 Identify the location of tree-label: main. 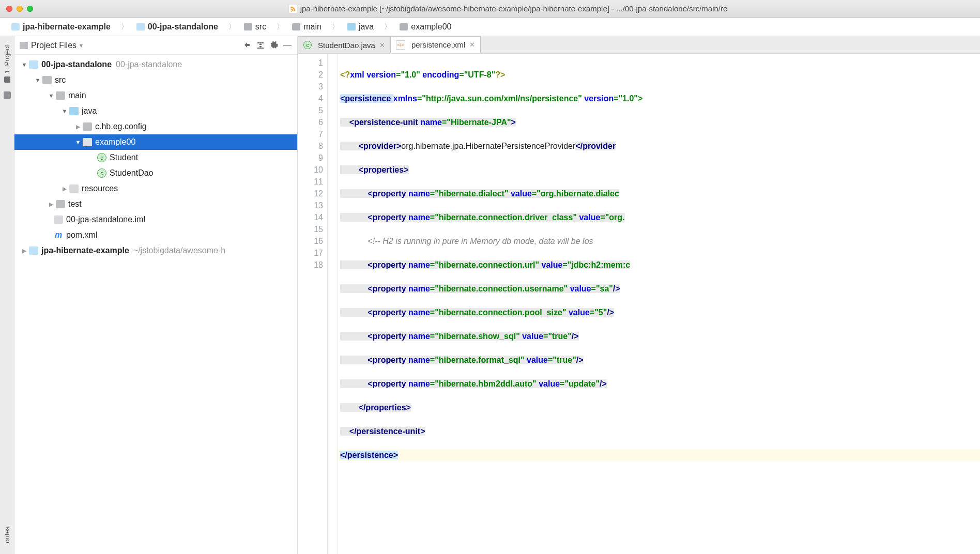
(78, 96).